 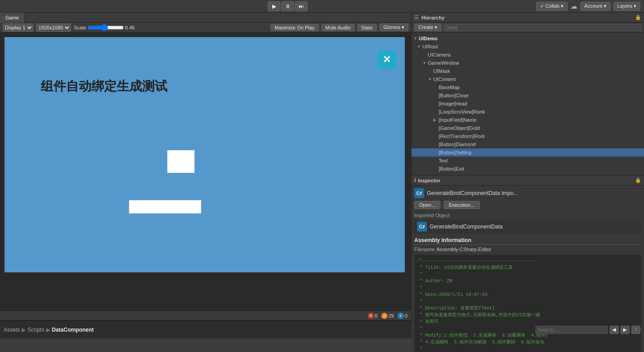 I want to click on list-item: ▶ [InputField]Name, so click(x=528, y=120).